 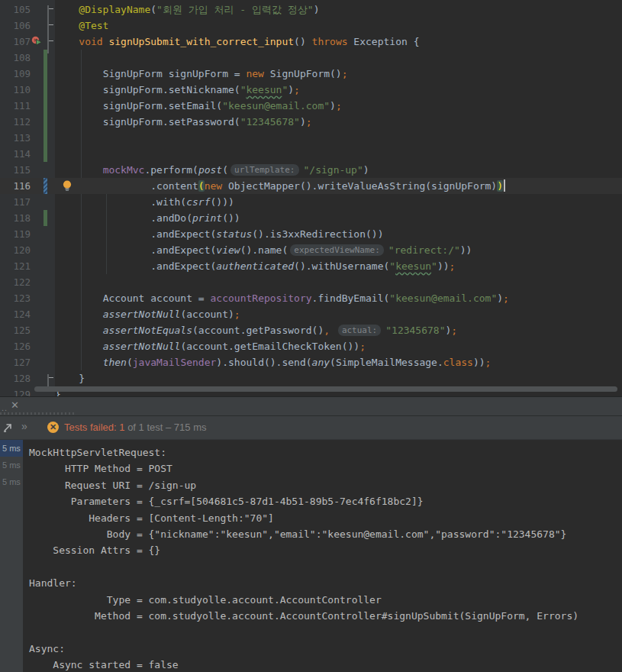 I want to click on gutter-cell: 114, so click(x=27, y=154).